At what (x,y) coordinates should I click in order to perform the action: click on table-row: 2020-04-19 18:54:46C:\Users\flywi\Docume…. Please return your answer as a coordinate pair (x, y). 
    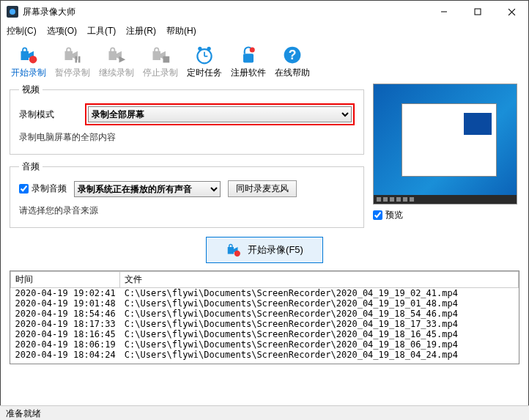
    Looking at the image, I should click on (265, 314).